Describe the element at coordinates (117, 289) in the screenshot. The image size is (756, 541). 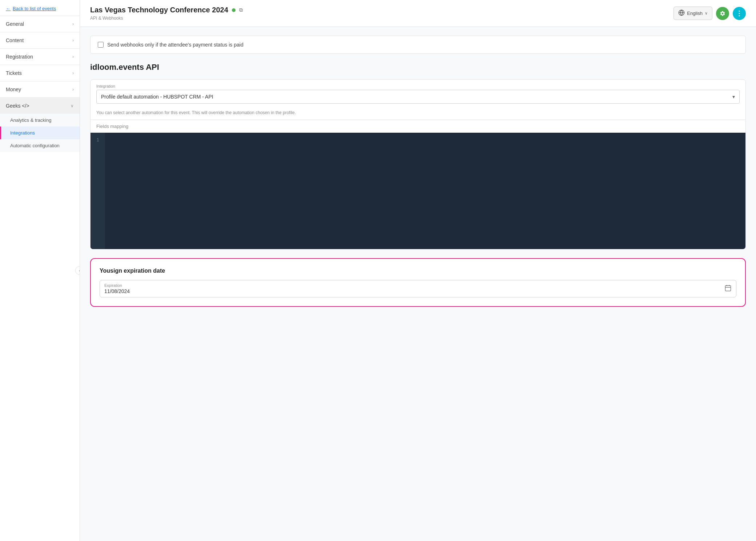
I see `expiration-field: Expiration 11/08/2024` at that location.